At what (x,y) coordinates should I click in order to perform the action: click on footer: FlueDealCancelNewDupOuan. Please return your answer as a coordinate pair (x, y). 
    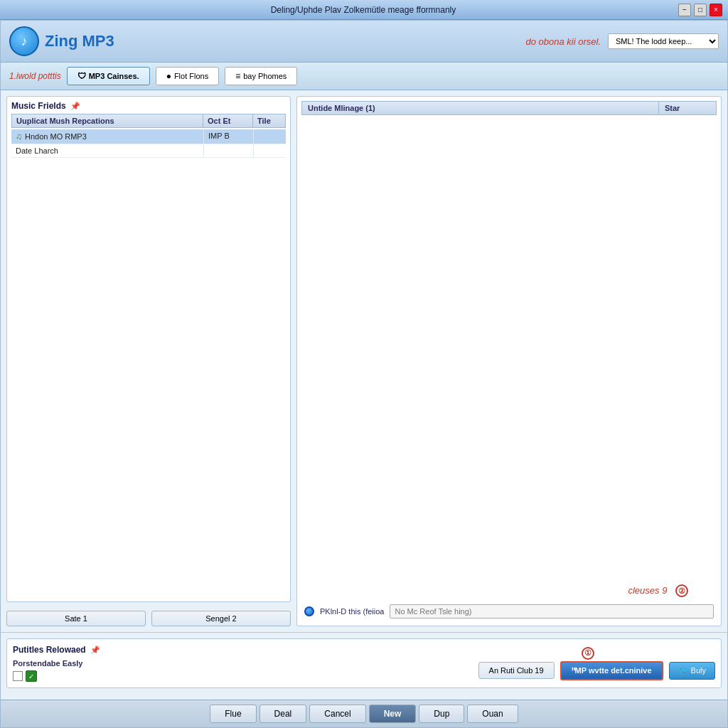
    Looking at the image, I should click on (364, 714).